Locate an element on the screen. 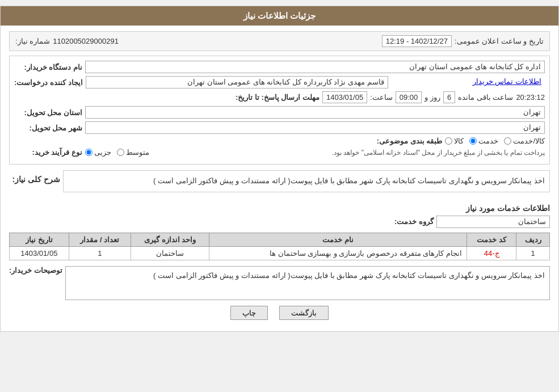 This screenshot has width=559, height=392. description-container: اخذ پیمانکار سرویس و نگهداری تاسیسات کتا… is located at coordinates (279, 184).